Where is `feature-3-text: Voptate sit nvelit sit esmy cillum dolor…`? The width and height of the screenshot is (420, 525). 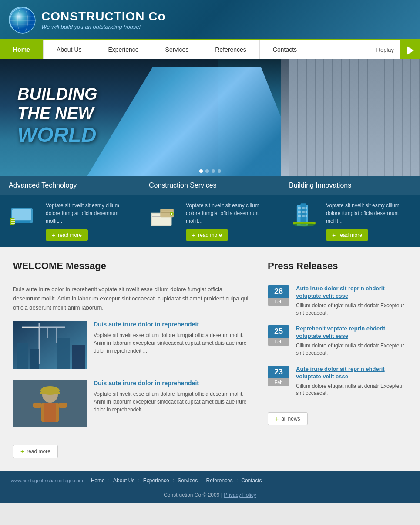 feature-3-text: Voptate sit nvelit sit esmy cillum dolor… is located at coordinates (369, 213).